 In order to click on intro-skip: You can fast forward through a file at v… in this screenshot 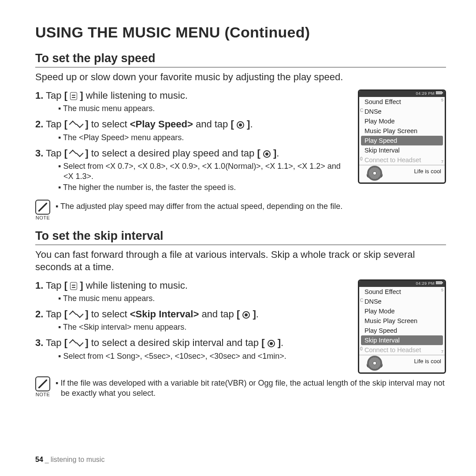, I will do `click(241, 261)`.